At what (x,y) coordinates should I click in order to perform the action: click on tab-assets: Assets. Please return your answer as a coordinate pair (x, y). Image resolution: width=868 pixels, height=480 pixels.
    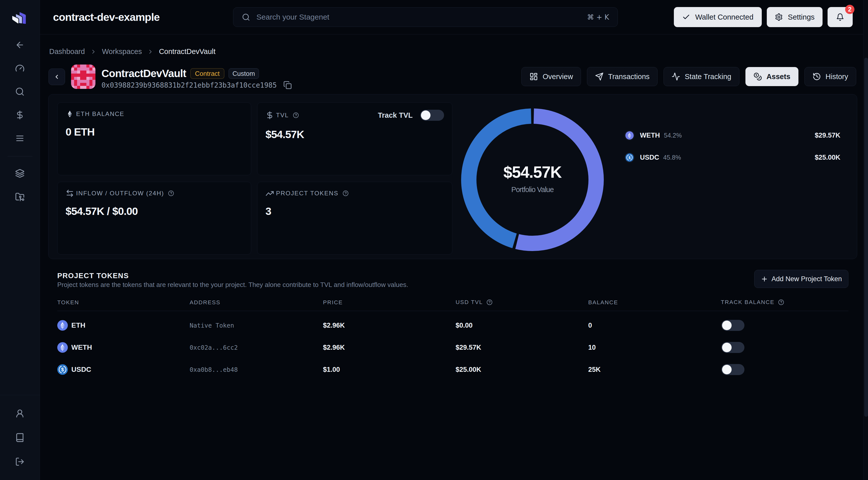
    Looking at the image, I should click on (772, 77).